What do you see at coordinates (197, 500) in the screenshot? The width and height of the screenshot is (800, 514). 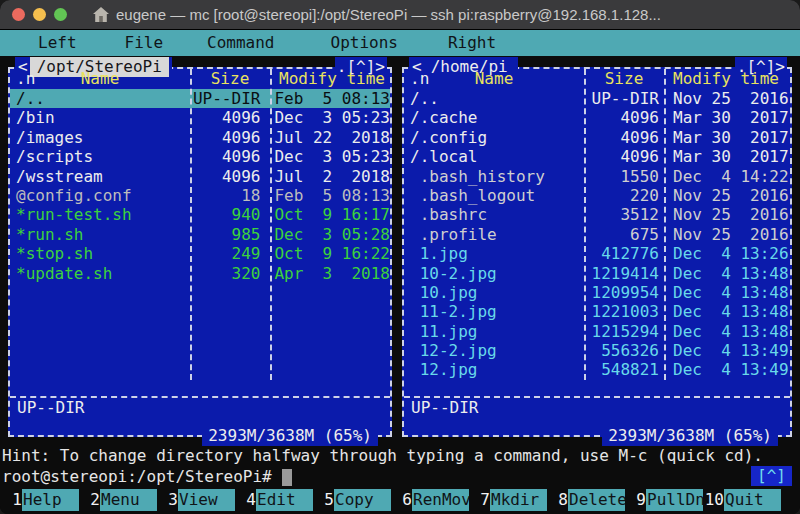 I see `fkey-view: 3View` at bounding box center [197, 500].